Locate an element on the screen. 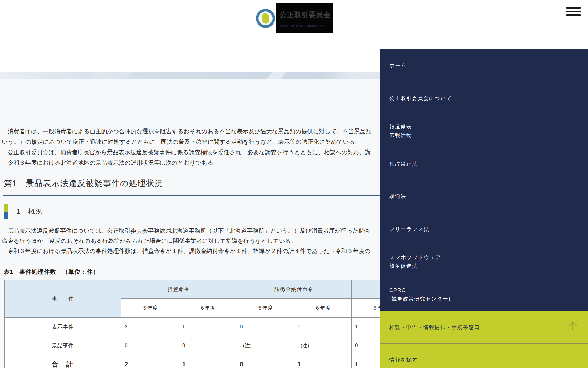  logo-title-en: Japan Fair Trade Commission is located at coordinates (305, 26).